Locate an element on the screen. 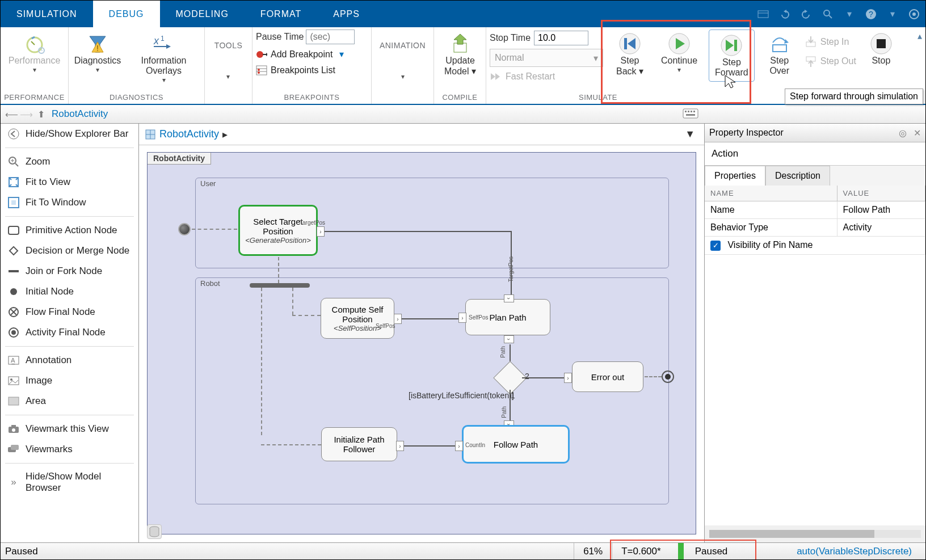  step-in-button: Step In is located at coordinates (831, 42).